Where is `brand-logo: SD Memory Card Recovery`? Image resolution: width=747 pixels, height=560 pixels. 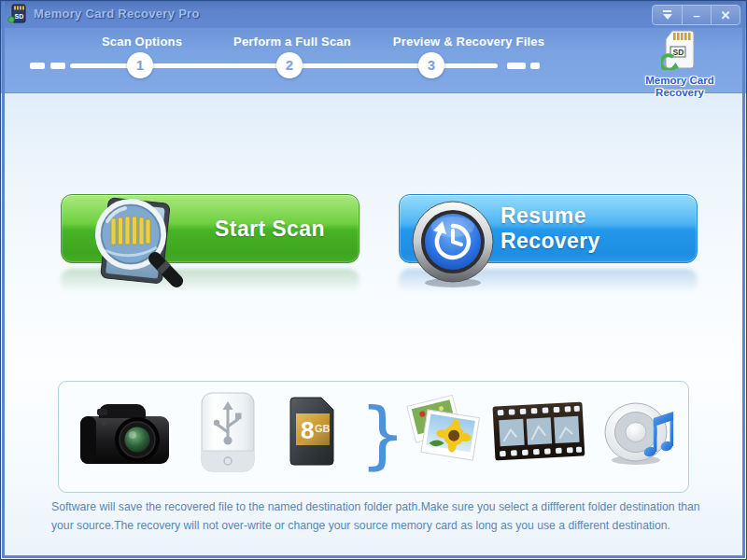 brand-logo: SD Memory Card Recovery is located at coordinates (680, 63).